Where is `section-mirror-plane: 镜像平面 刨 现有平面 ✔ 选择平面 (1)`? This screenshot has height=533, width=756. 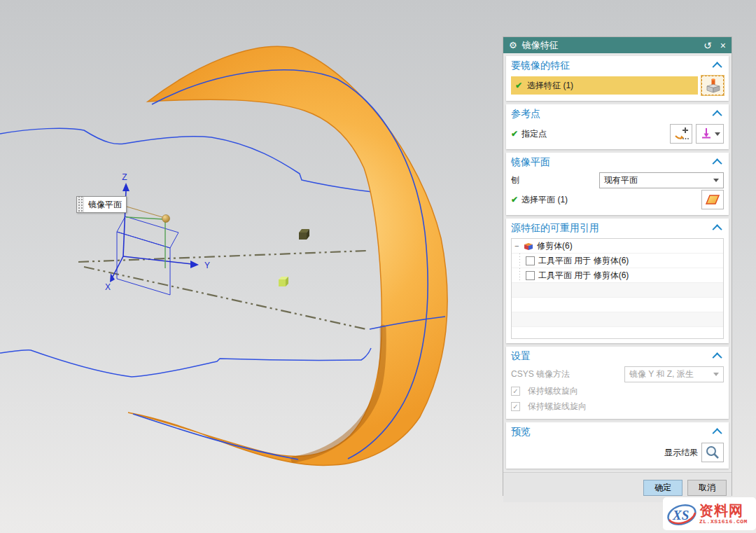 section-mirror-plane: 镜像平面 刨 现有平面 ✔ 选择平面 (1) is located at coordinates (617, 184).